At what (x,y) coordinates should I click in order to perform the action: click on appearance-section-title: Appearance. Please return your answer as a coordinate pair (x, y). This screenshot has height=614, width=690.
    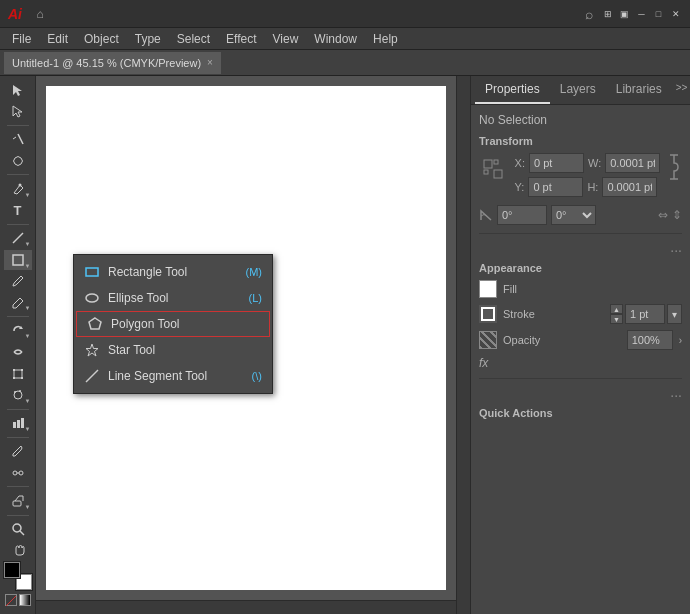
    Looking at the image, I should click on (580, 268).